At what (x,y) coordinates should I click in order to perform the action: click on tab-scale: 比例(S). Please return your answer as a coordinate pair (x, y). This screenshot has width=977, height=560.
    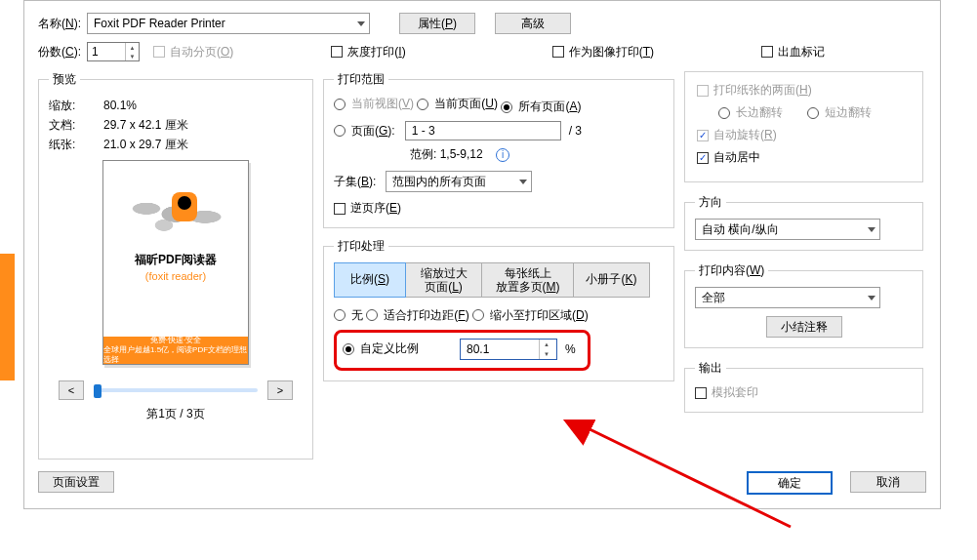
    Looking at the image, I should click on (370, 280).